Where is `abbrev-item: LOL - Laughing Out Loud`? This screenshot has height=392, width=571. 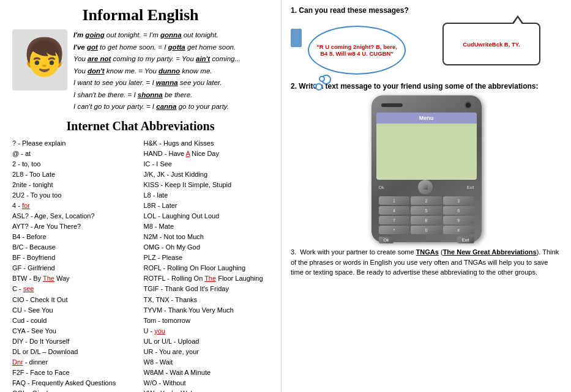
abbrev-item: LOL - Laughing Out Loud is located at coordinates (207, 216).